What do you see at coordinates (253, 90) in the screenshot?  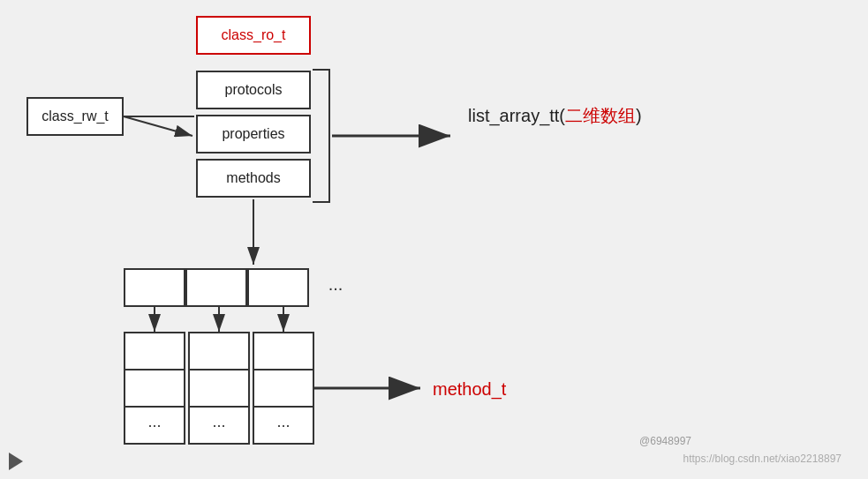 I see `protocols-box: protocols` at bounding box center [253, 90].